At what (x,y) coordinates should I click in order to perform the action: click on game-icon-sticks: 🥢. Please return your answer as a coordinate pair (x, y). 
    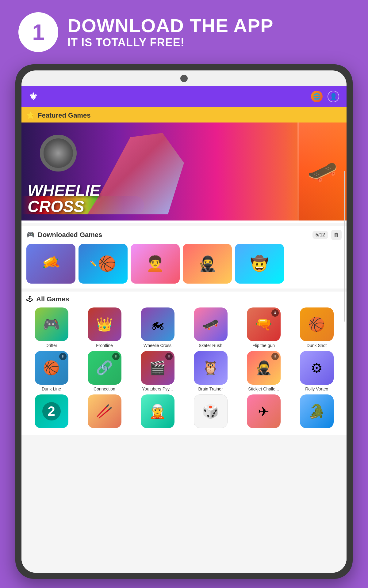
    Looking at the image, I should click on (105, 411).